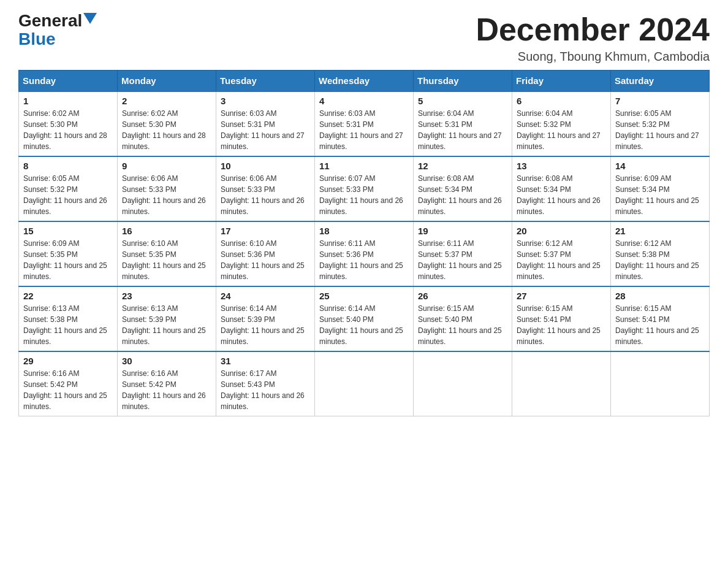 Image resolution: width=728 pixels, height=563 pixels. What do you see at coordinates (661, 189) in the screenshot?
I see `table-row: 14 Sunrise: 6:09 AMSunset: 5:34 PMDaylig…` at bounding box center [661, 189].